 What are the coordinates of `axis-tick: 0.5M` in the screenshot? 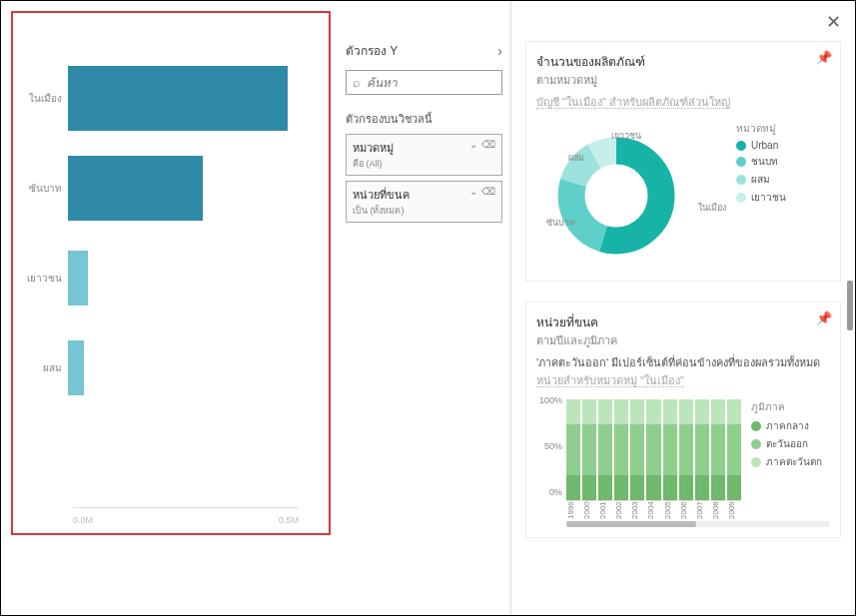 It's located at (289, 520).